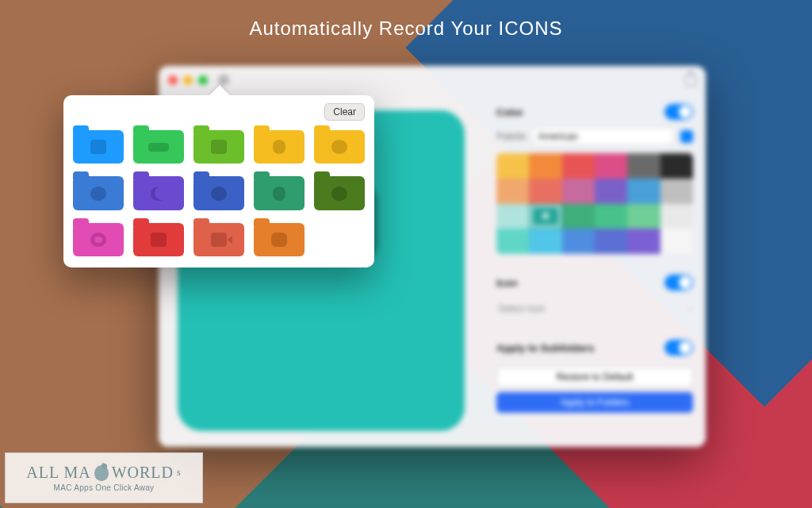  Describe the element at coordinates (219, 190) in the screenshot. I see `folder-icon-cloud2` at that location.